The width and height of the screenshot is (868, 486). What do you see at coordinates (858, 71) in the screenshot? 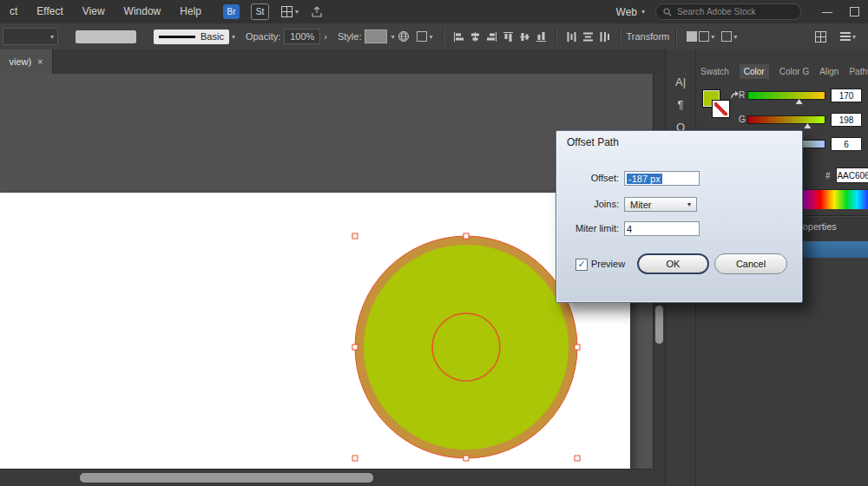
I see `panel-tab: Pathfin` at bounding box center [858, 71].